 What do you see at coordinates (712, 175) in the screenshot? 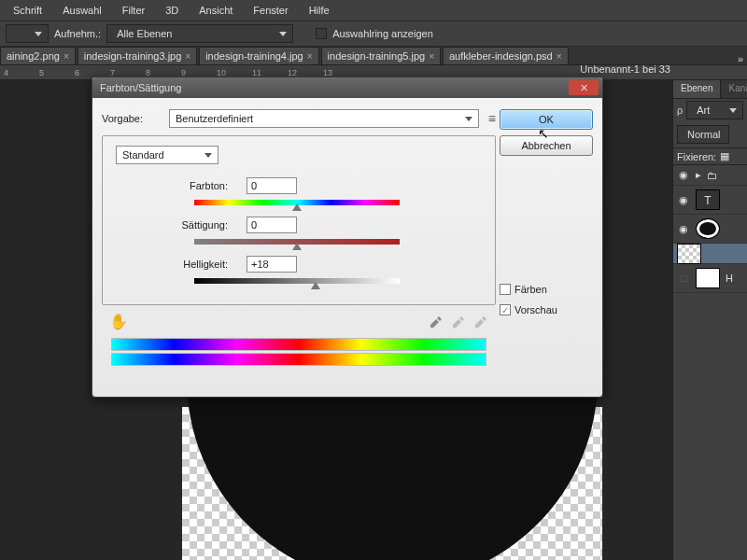
I see `folder-icon: 🗀` at bounding box center [712, 175].